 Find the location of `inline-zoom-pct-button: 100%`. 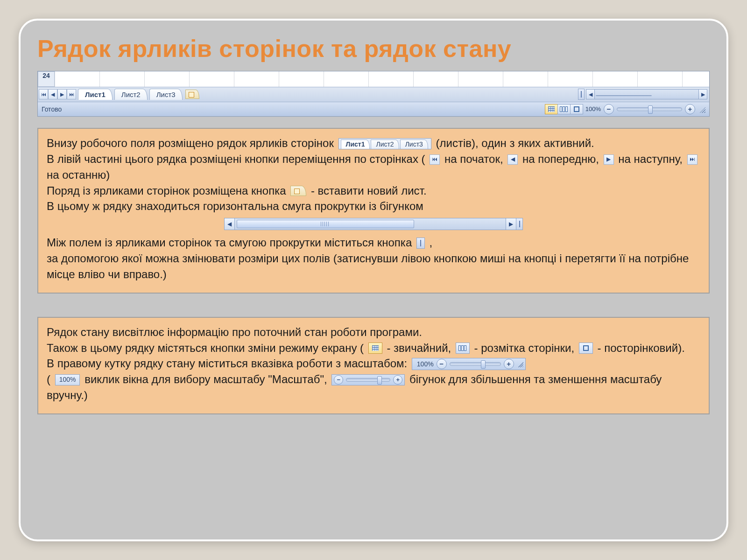

inline-zoom-pct-button: 100% is located at coordinates (68, 380).